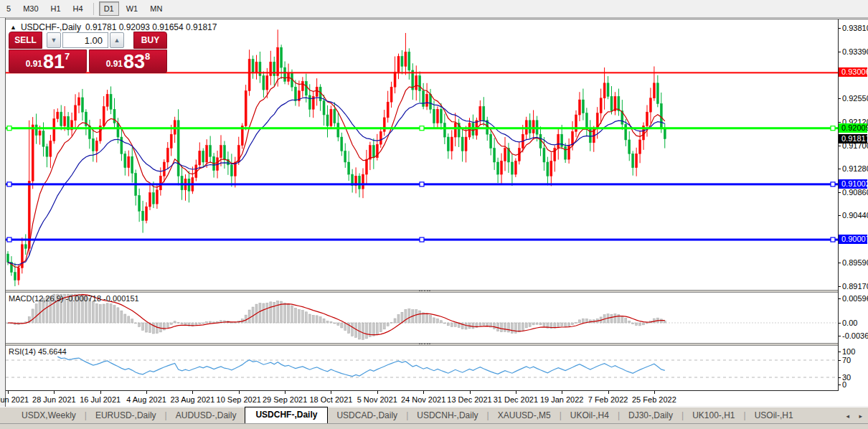 The height and width of the screenshot is (429, 868). What do you see at coordinates (422, 368) in the screenshot?
I see `rsi-indicator-panel` at bounding box center [422, 368].